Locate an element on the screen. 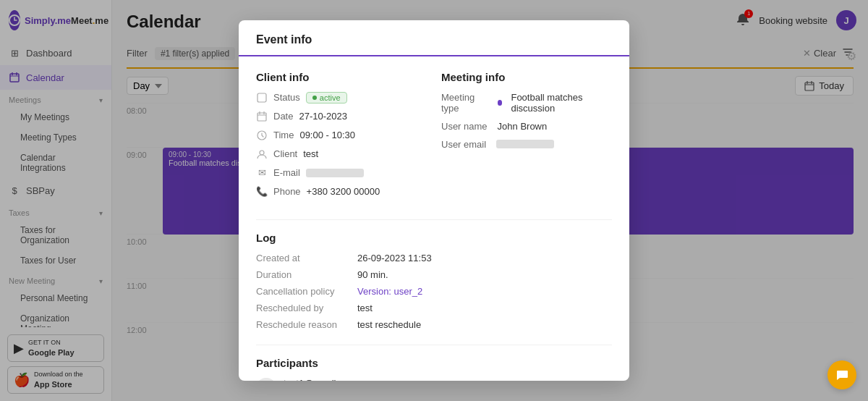  meeting-type-dot is located at coordinates (501, 103).